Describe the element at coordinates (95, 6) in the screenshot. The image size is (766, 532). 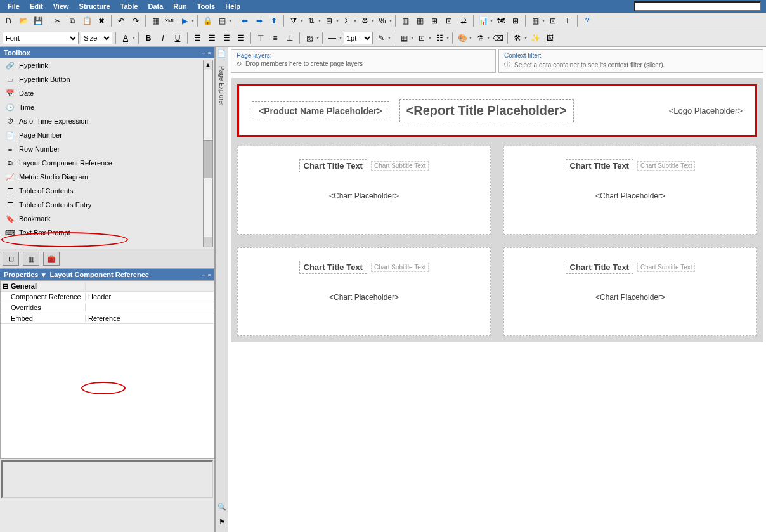
I see `menu-structure: Structure` at that location.